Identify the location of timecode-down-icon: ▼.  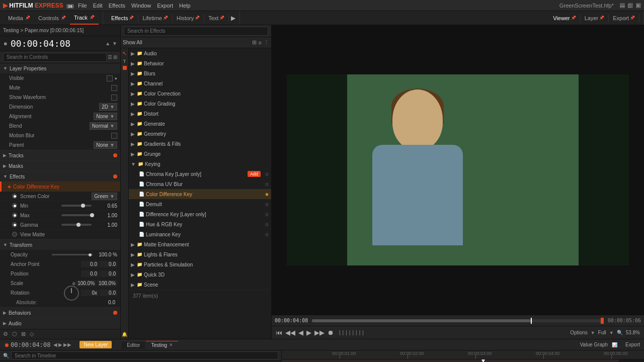
(115, 43).